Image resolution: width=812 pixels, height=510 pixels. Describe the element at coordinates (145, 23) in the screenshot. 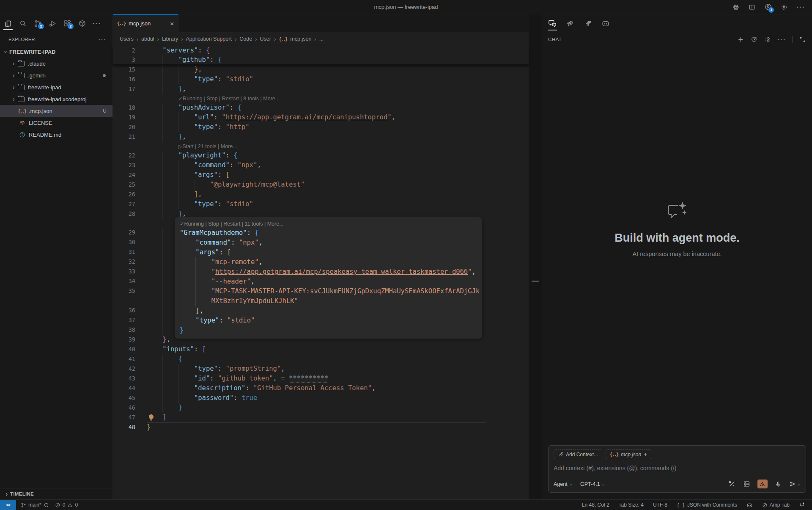

I see `tab-mcp-json: {..} mcp.json ×` at that location.